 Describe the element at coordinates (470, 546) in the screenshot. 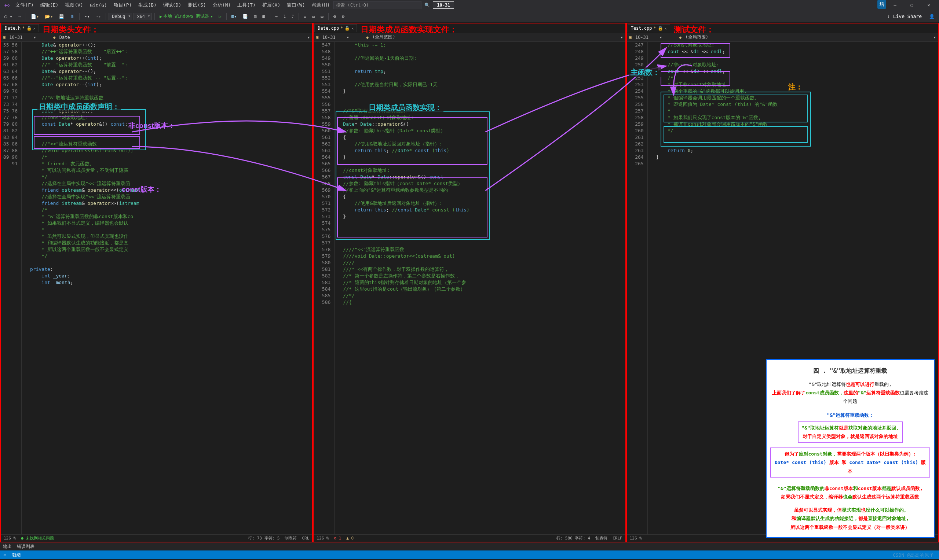

I see `bottom-tabs: 输出 错误列表` at that location.